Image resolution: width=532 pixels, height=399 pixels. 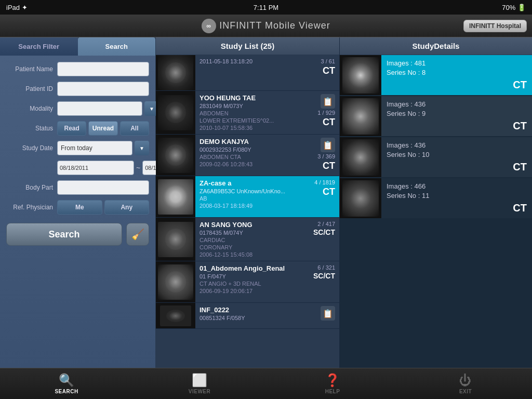 I want to click on study-count-text: 3 / 369, so click(x=326, y=156).